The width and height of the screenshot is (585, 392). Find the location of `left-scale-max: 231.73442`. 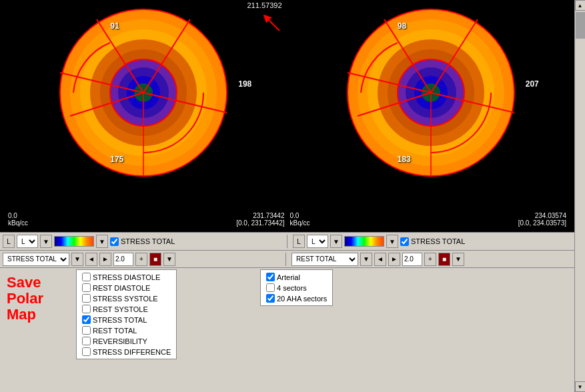

left-scale-max: 231.73442 is located at coordinates (268, 216).